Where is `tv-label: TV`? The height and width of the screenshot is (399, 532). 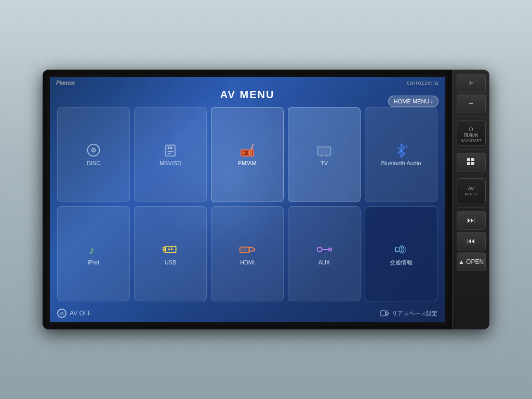
tv-label: TV is located at coordinates (324, 163).